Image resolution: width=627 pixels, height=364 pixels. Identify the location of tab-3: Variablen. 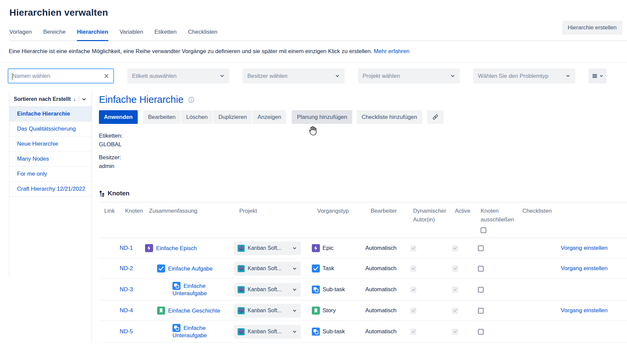
(132, 35).